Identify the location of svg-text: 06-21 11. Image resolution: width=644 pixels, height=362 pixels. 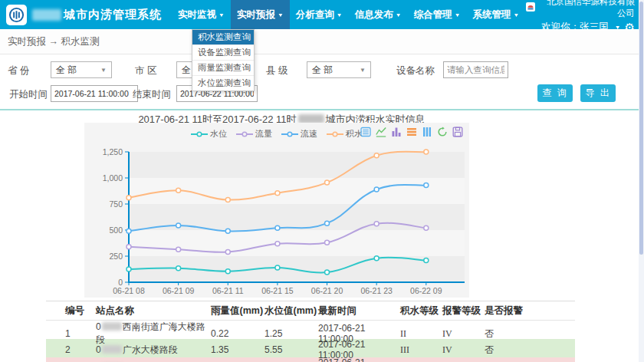
(228, 291).